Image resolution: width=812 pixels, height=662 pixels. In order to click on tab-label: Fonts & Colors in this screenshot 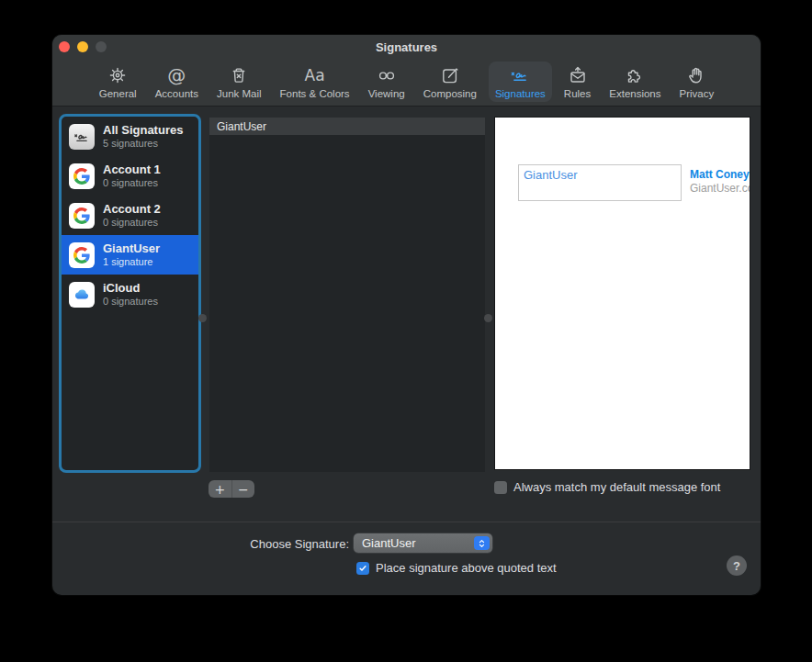, I will do `click(315, 94)`.